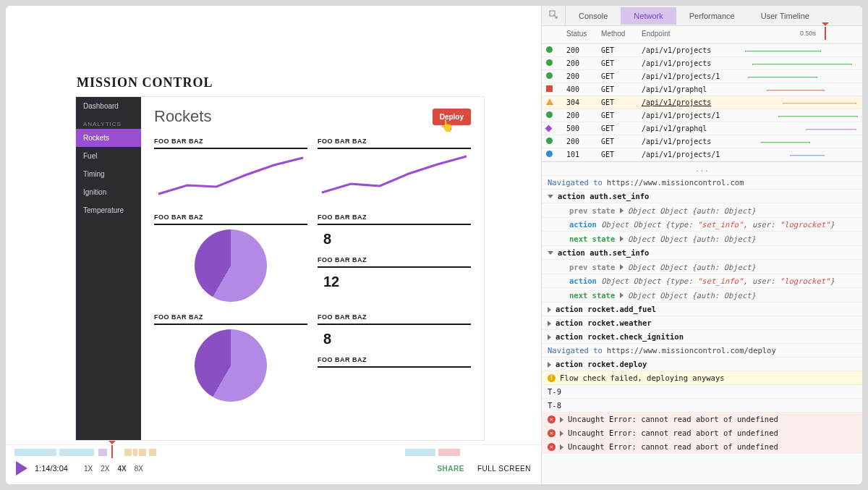 The height and width of the screenshot is (490, 868). I want to click on status-code: 200, so click(579, 142).